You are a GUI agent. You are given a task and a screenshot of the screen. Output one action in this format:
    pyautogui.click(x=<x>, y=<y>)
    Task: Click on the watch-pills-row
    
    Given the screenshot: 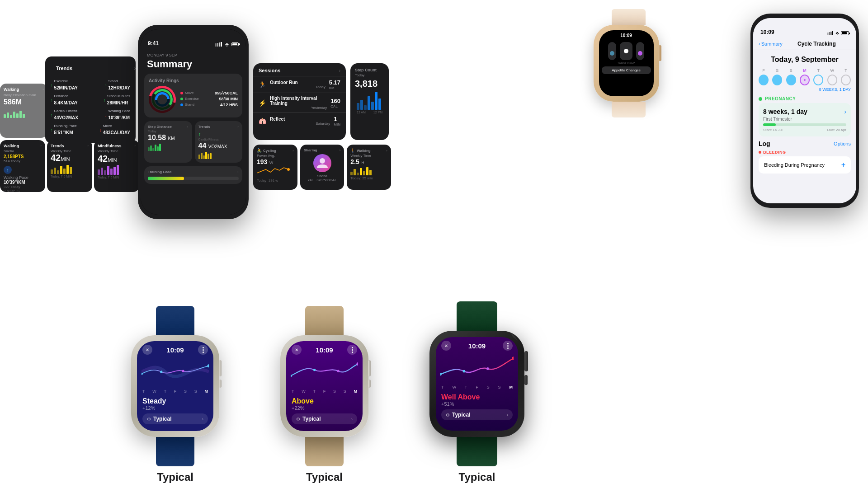 What is the action you would take?
    pyautogui.click(x=627, y=51)
    